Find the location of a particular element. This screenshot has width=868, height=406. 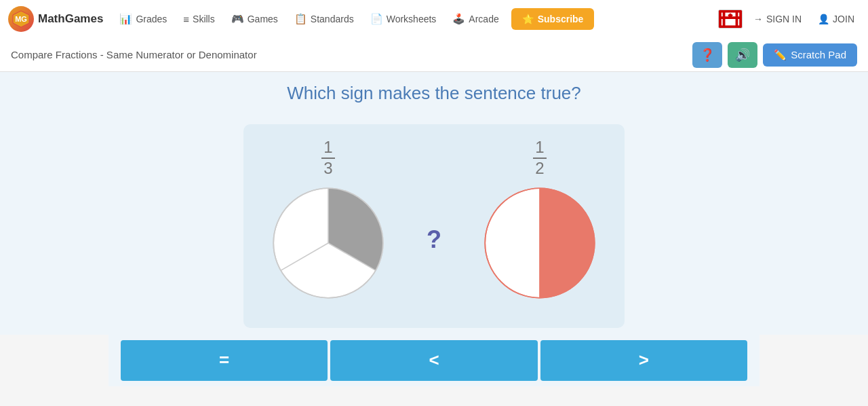

fraction1-display: 1 3 is located at coordinates (328, 158).